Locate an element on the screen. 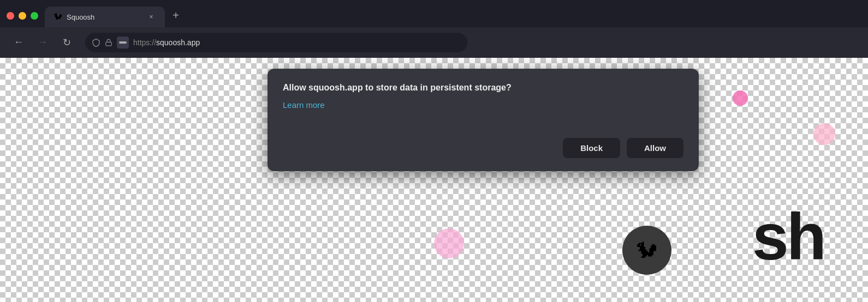  squoosh-logo: 🐿 is located at coordinates (647, 250).